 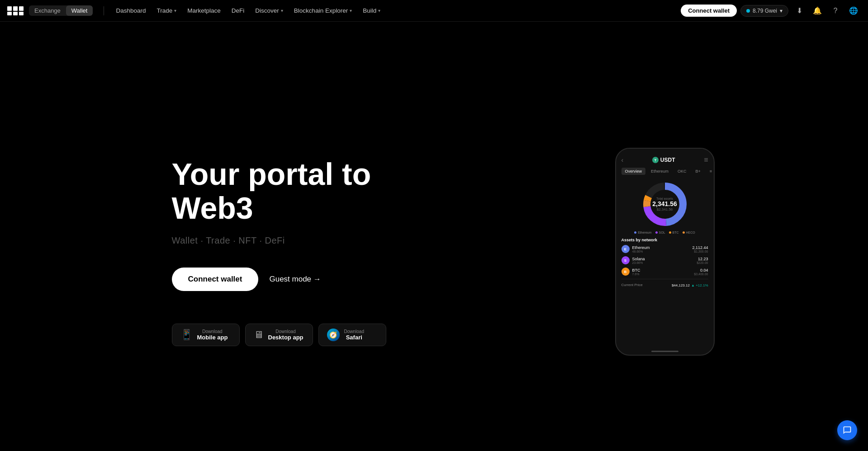 What do you see at coordinates (269, 11) in the screenshot?
I see `nav-discover: Discover ▾` at bounding box center [269, 11].